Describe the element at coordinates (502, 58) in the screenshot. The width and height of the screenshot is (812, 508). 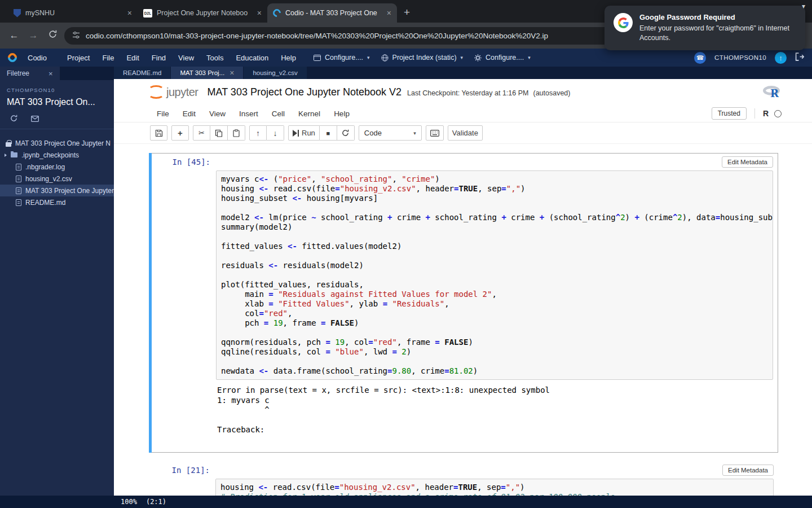
I see `configure-right-dropdown: Configure.... ▾` at that location.